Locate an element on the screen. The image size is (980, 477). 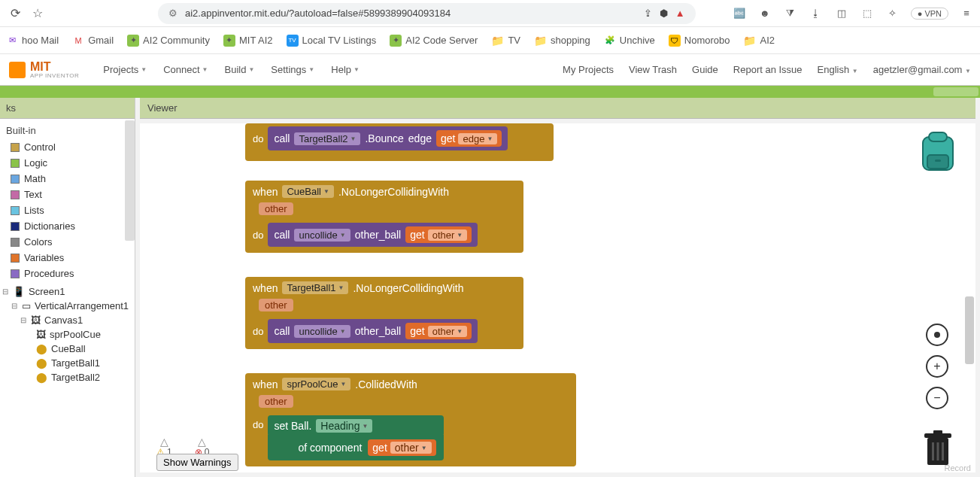
appinventor-topbar: MITAPP INVENTOR Projects▼ Connect▼ Build… is located at coordinates (490, 70).